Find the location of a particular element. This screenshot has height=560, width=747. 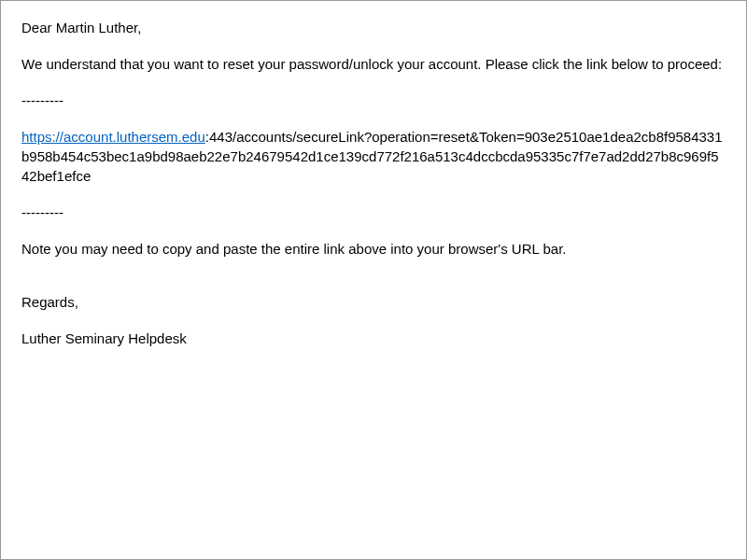

copy-paste-note: Note you may need to copy and paste the … is located at coordinates (374, 248).